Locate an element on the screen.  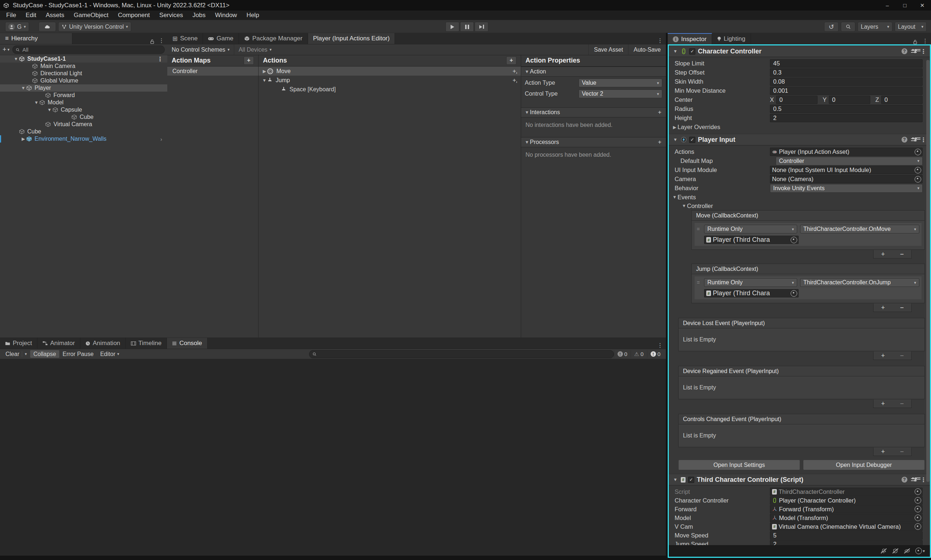
menu-component: Component is located at coordinates (134, 15).